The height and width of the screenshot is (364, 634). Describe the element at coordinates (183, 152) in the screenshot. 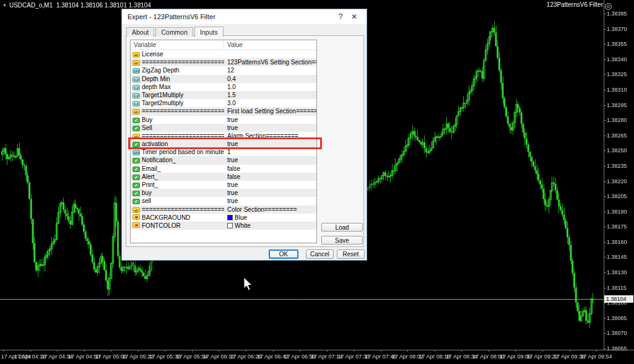

I see `param-name: Timer period based on minutes` at that location.